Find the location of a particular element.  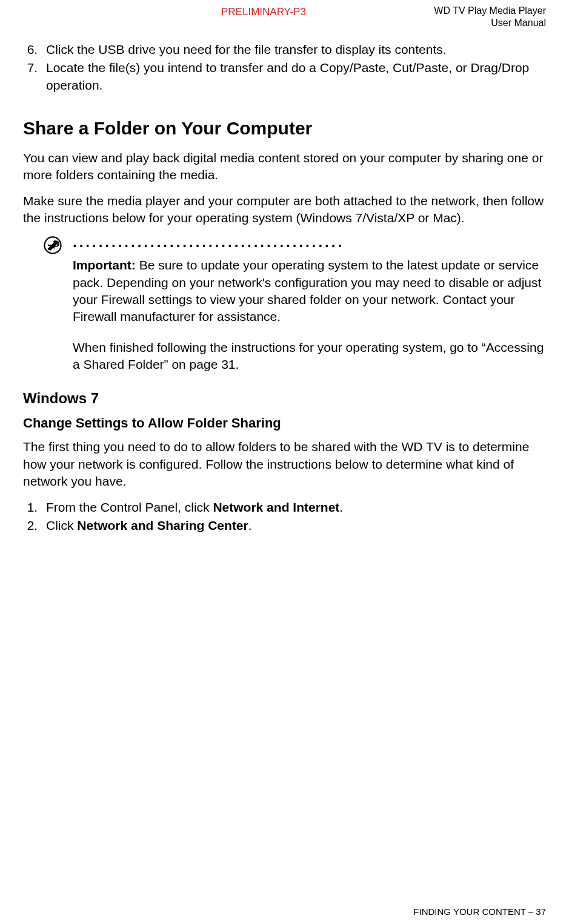

header-line-2: User Manual is located at coordinates (490, 23).